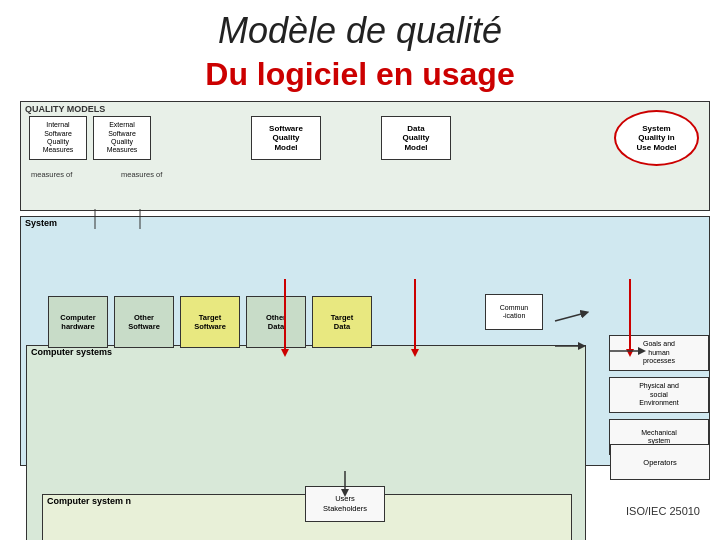  I want to click on right-box-goals: Goals andhumanprocesses, so click(659, 353).